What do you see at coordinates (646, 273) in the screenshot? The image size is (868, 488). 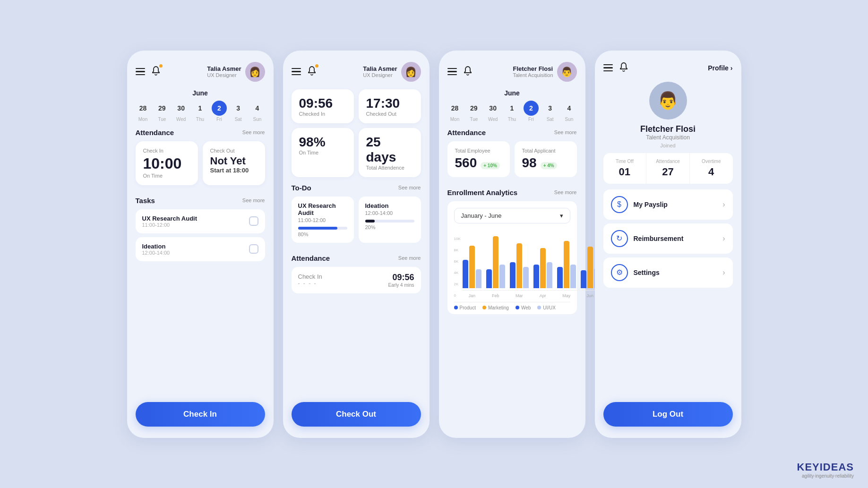 I see `settings-label: Settings` at bounding box center [646, 273].